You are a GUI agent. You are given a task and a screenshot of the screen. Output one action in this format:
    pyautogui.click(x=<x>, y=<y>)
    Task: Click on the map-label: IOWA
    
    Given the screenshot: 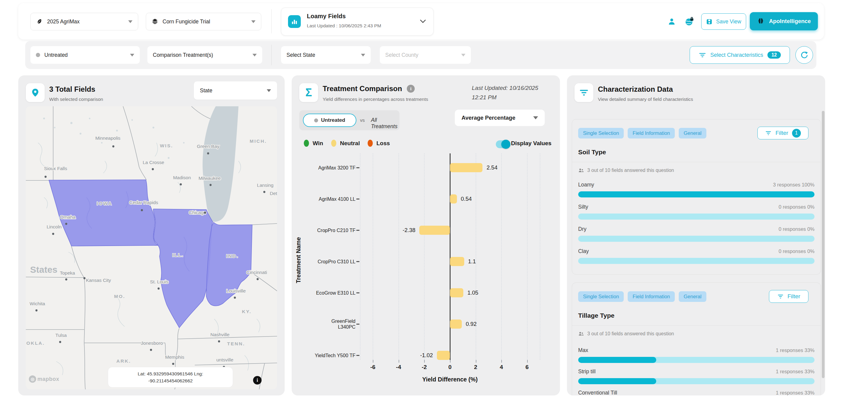 What is the action you would take?
    pyautogui.click(x=104, y=204)
    